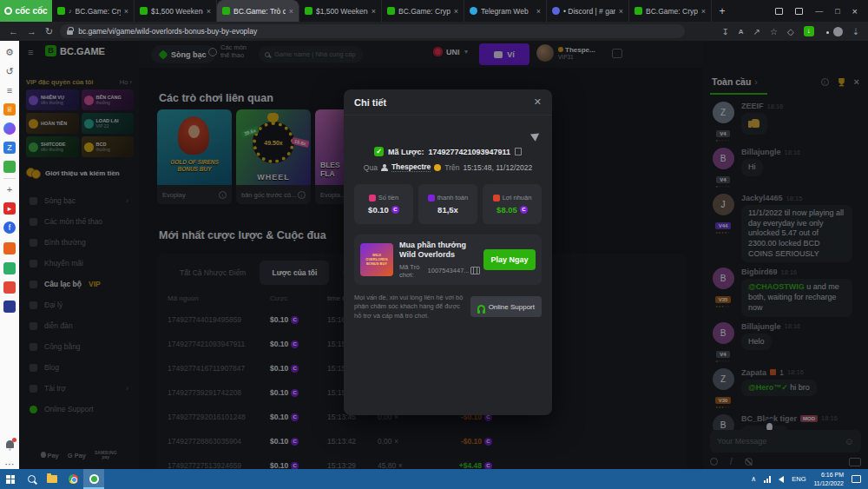 Image resolution: width=868 pixels, height=489 pixels. I want to click on share-icon: ↗, so click(757, 31).